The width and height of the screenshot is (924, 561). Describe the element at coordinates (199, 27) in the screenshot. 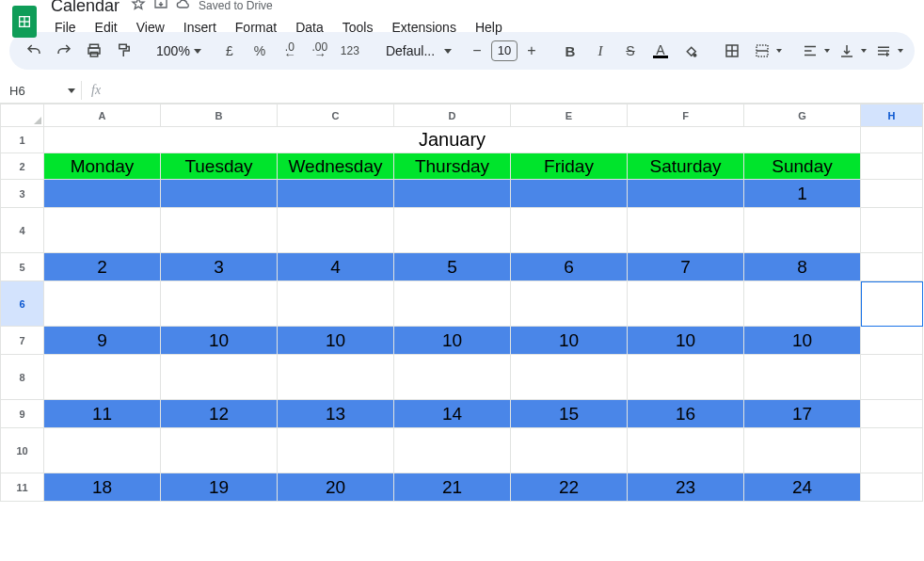

I see `menu-insert: Insert` at that location.